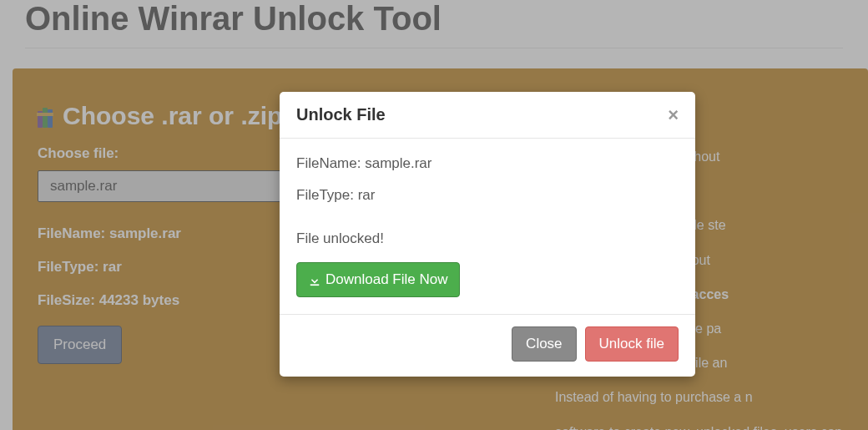 Image resolution: width=868 pixels, height=430 pixels. Describe the element at coordinates (544, 344) in the screenshot. I see `close-button: Close` at that location.